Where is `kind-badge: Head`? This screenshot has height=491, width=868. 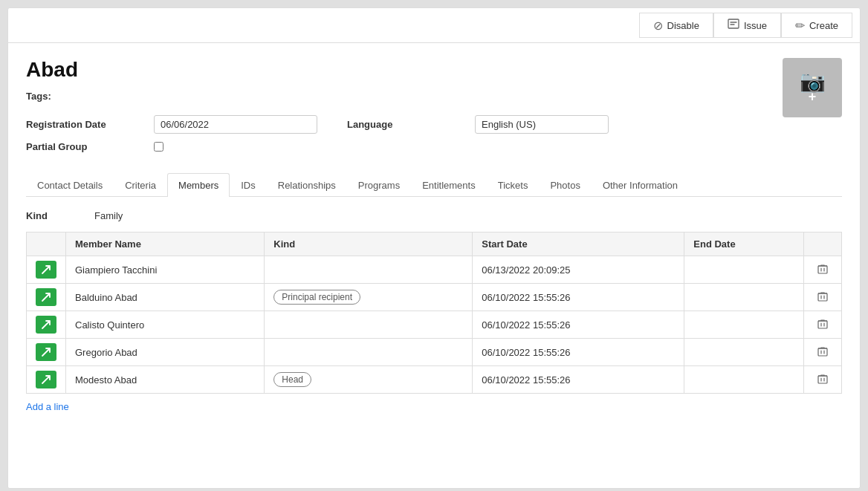
kind-badge: Head is located at coordinates (293, 380).